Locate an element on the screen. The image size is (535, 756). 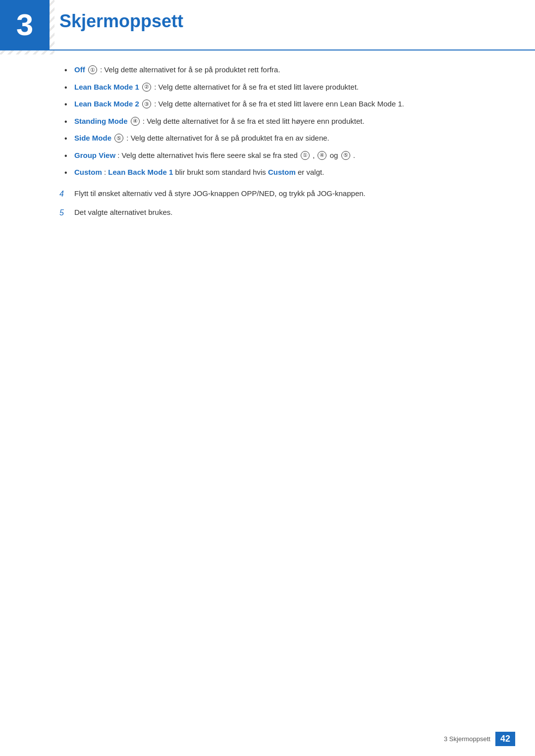
step-number: 5 is located at coordinates (67, 213).